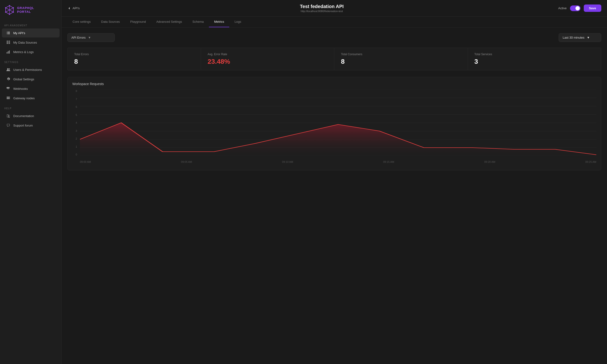  What do you see at coordinates (9, 10) in the screenshot?
I see `graphql-logo-icon` at bounding box center [9, 10].